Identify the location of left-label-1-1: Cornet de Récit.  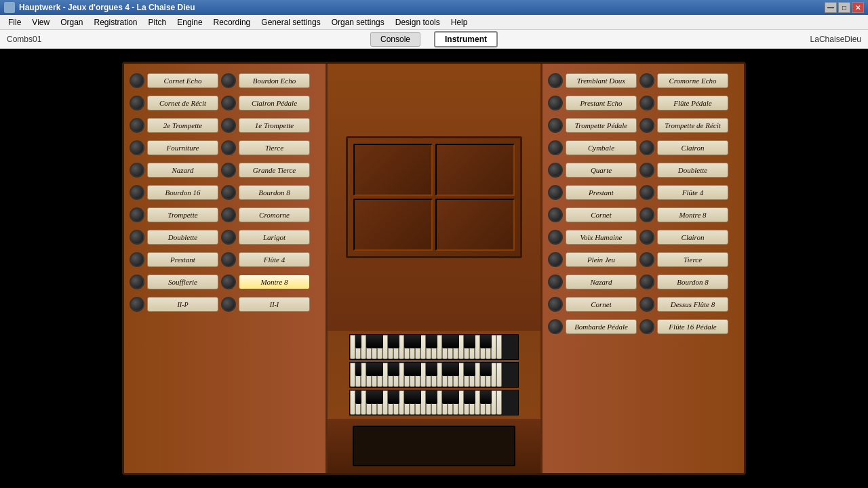
(183, 103).